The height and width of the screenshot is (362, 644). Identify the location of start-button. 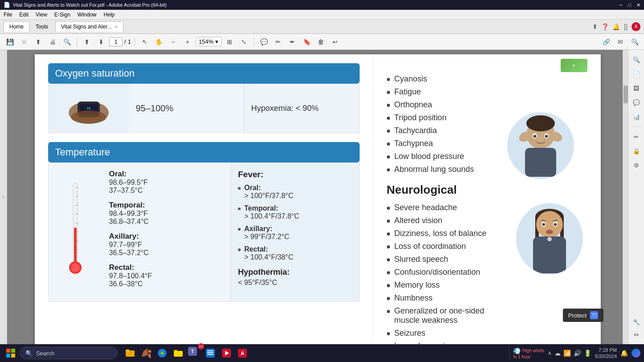
(11, 353).